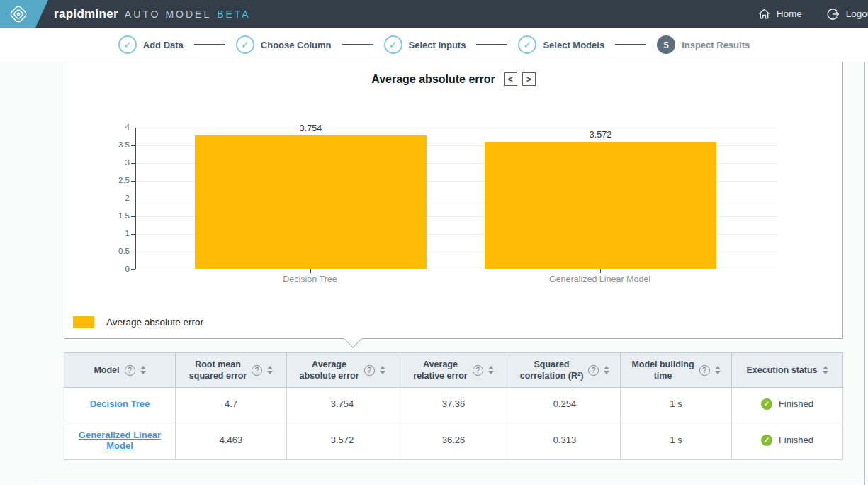  I want to click on gridline, so click(456, 128).